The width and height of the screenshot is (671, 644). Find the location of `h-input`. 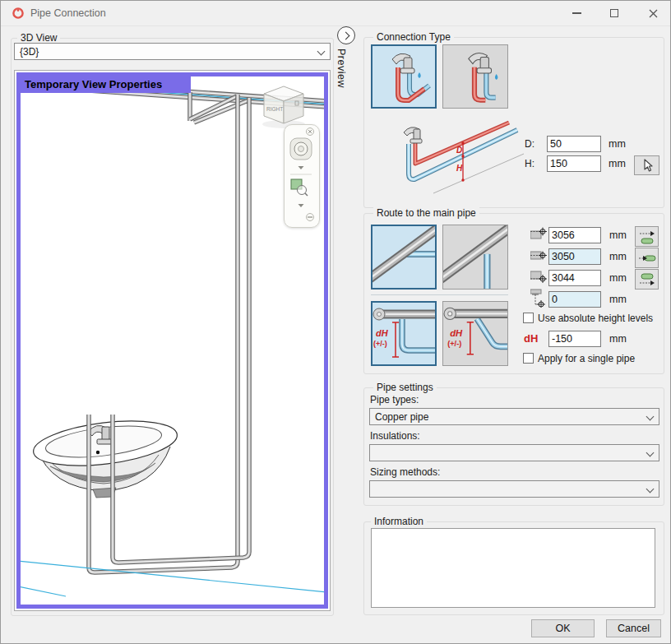

h-input is located at coordinates (574, 164).